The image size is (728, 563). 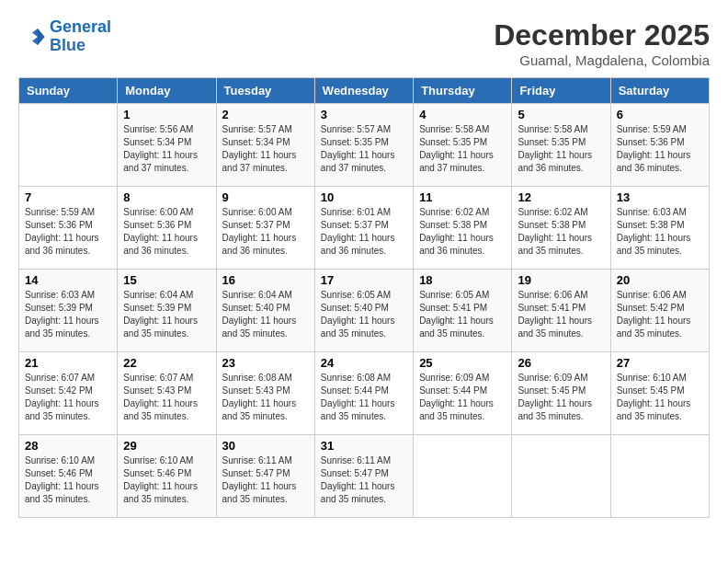 I want to click on day-info: Sunrise: 6:06 AMSunset: 5:42 PMDaylight:…, so click(x=654, y=315).